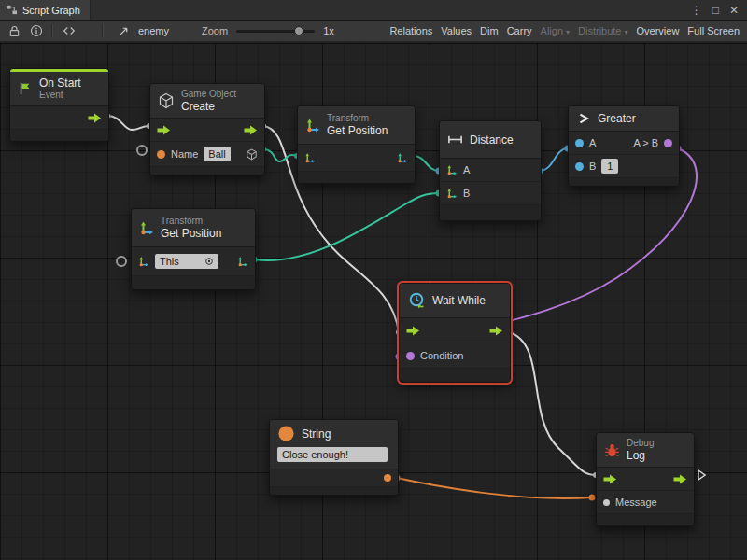 This screenshot has height=560, width=747. Describe the element at coordinates (60, 95) in the screenshot. I see `node-subtitle: Event` at that location.